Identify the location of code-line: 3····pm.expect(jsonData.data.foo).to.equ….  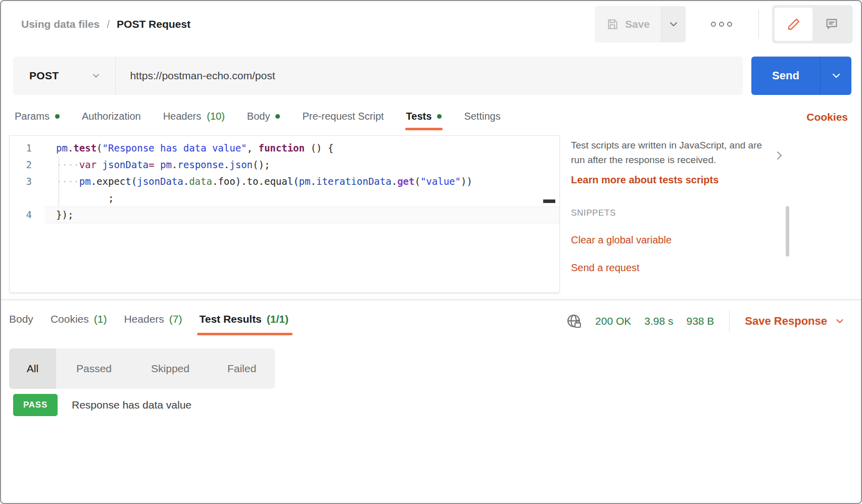
(284, 182).